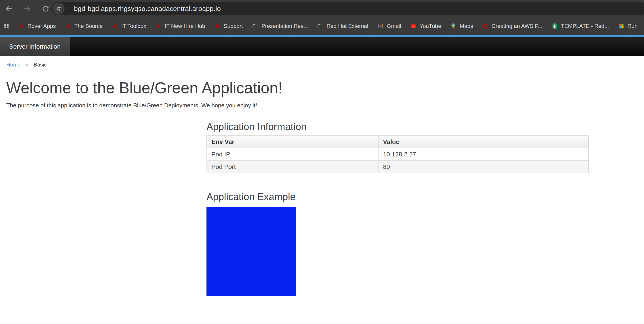 The image size is (644, 324). Describe the element at coordinates (484, 155) in the screenshot. I see `cell-value: 10.128.2.27` at that location.